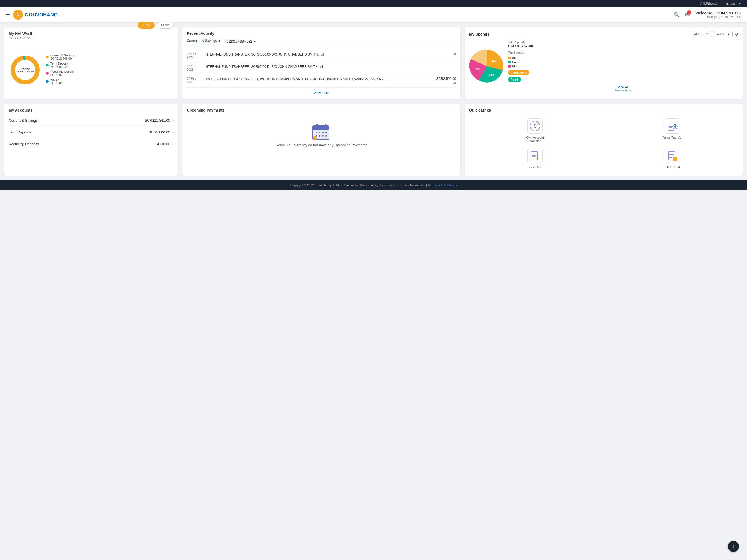  Describe the element at coordinates (535, 126) in the screenshot. I see `own-account-icon: $` at that location.